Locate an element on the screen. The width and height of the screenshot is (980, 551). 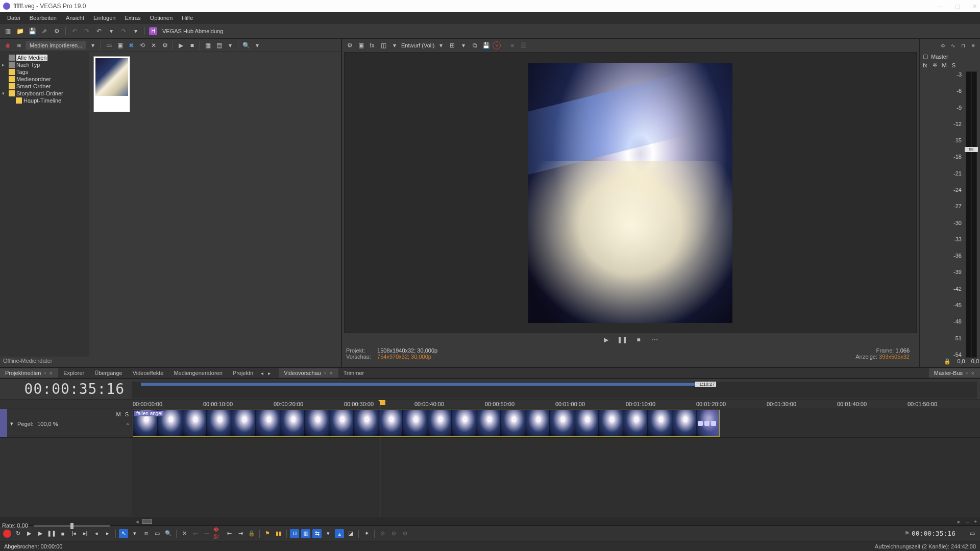
lock-icon: 🔒 is located at coordinates (947, 361).